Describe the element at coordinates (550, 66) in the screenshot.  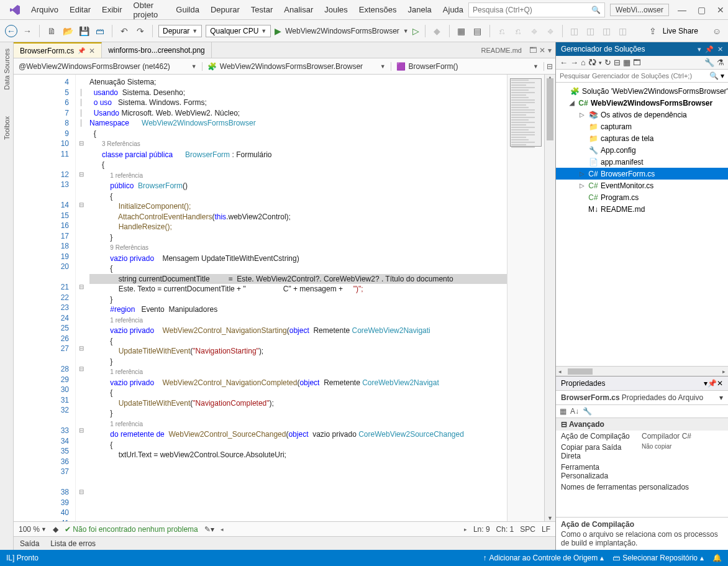
I see `split-editor-button: ⊟` at that location.